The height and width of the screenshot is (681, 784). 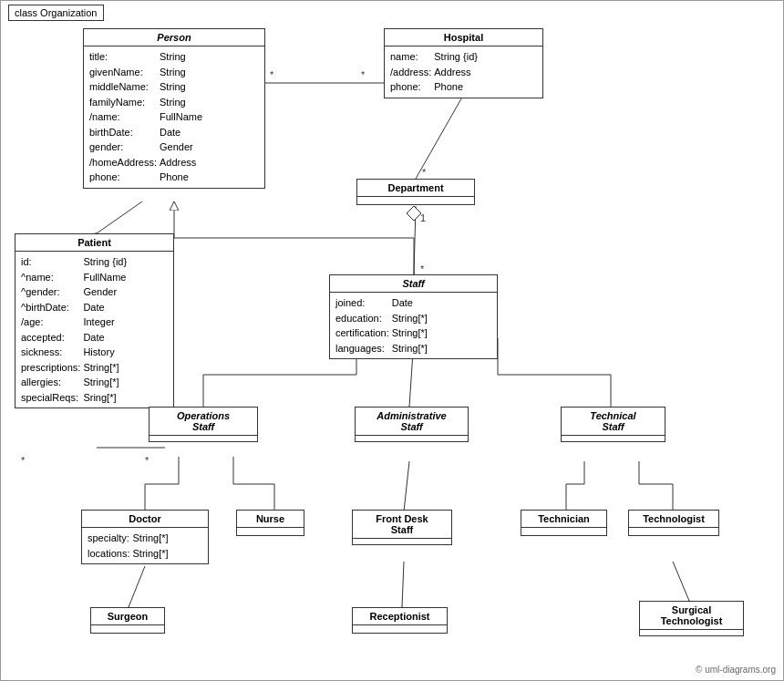 What do you see at coordinates (691, 633) in the screenshot?
I see `surgical-technologist-body` at bounding box center [691, 633].